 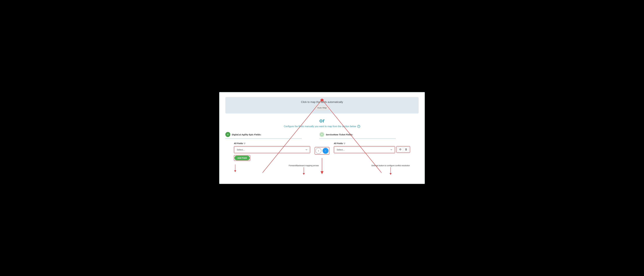 I want to click on center-panel: ‹ ›, so click(x=322, y=148).